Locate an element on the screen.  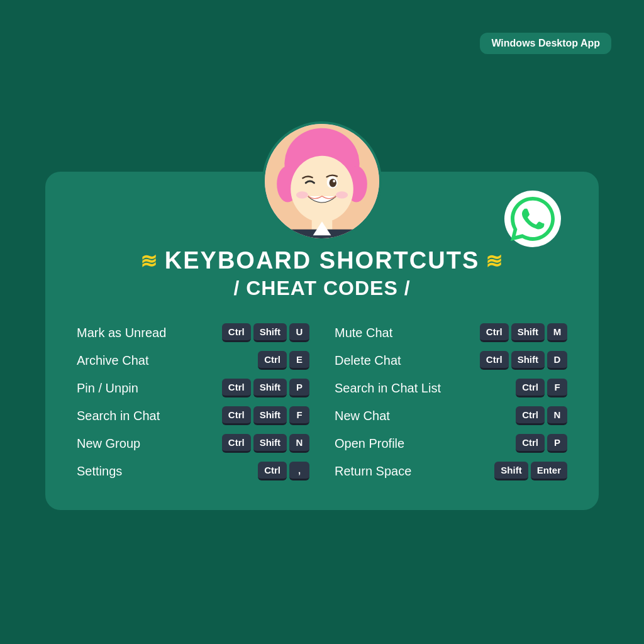
shortcut-mute-chat: Mute Chat Ctrl Shift M is located at coordinates (451, 333).